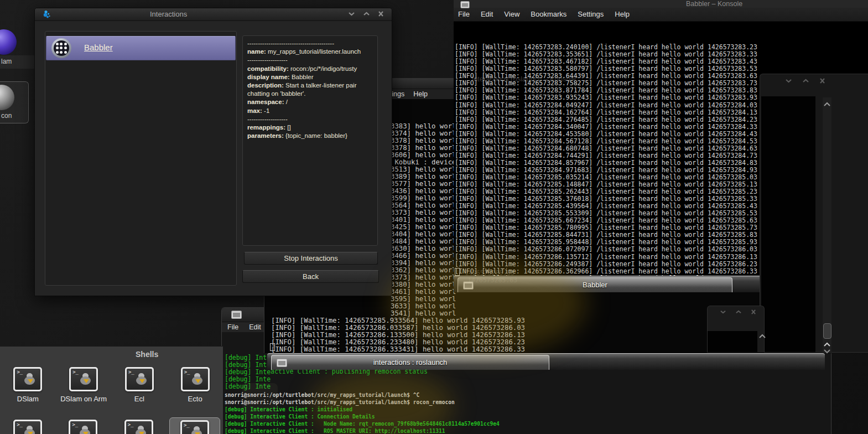  I want to click on launcher-label: lam, so click(7, 61).